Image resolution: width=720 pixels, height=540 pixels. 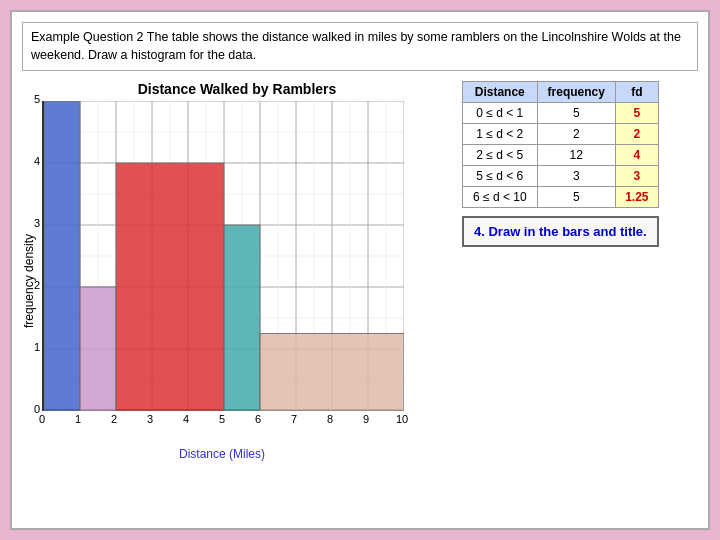 What do you see at coordinates (500, 156) in the screenshot?
I see `cell-distance: 2 ≤ d < 5` at bounding box center [500, 156].